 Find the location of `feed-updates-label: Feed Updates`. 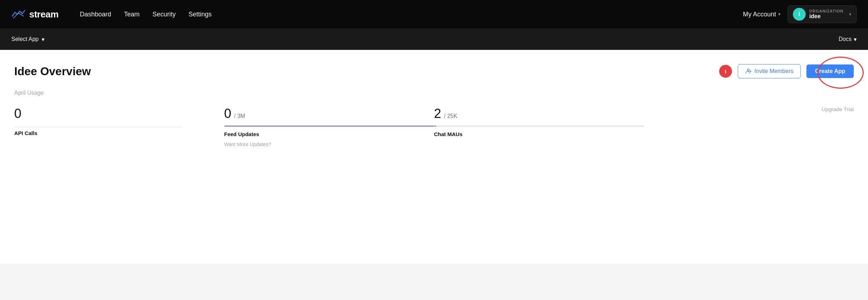

feed-updates-label: Feed Updates is located at coordinates (329, 134).